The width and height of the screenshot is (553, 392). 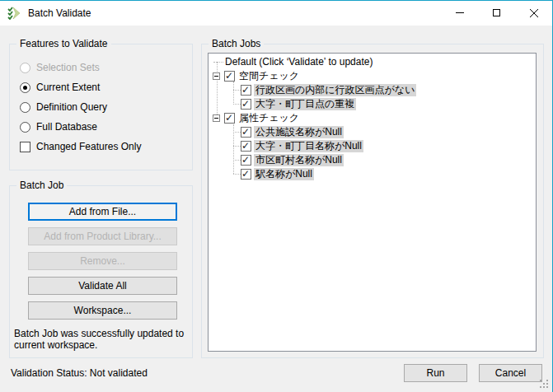 I want to click on radio-option: Current Extent, so click(x=104, y=87).